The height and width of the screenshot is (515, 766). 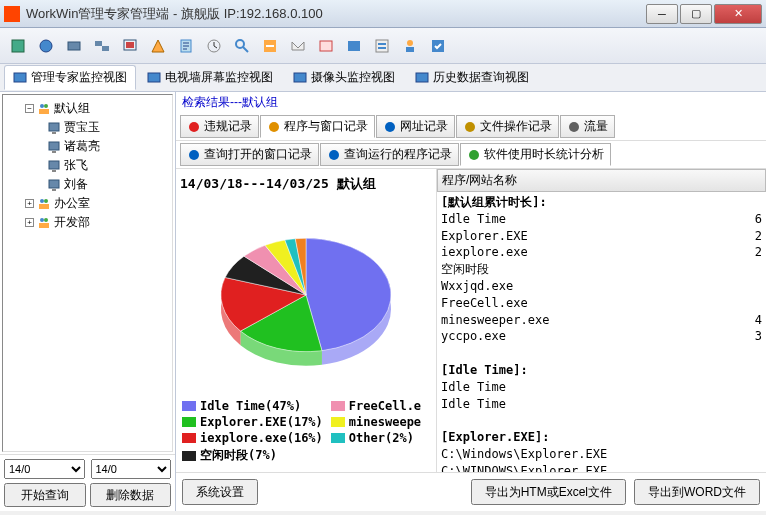 I want to click on list-item: minesweeper.exe4, so click(x=602, y=320).